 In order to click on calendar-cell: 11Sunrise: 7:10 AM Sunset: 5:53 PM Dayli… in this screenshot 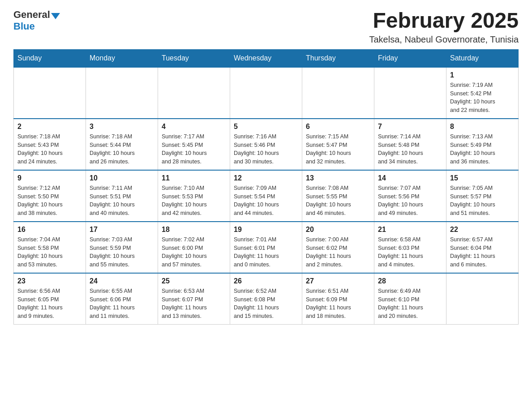, I will do `click(194, 196)`.